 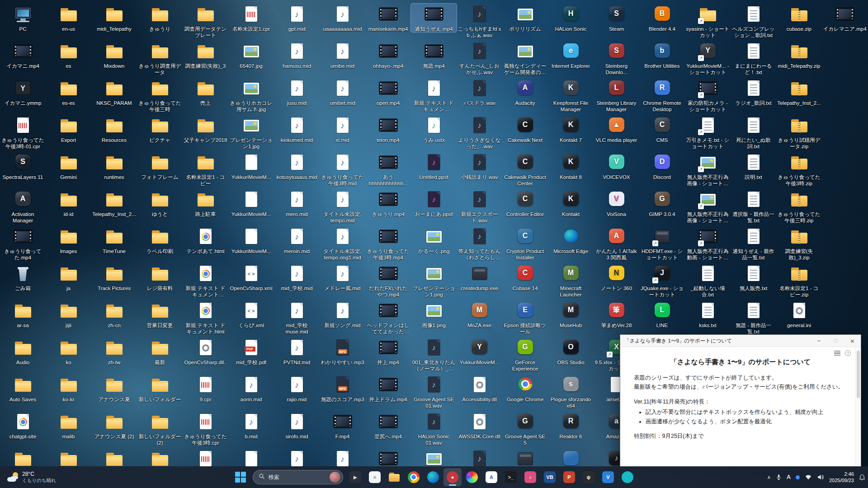 I want to click on desktop-icon: meroin.mid, so click(x=297, y=240).